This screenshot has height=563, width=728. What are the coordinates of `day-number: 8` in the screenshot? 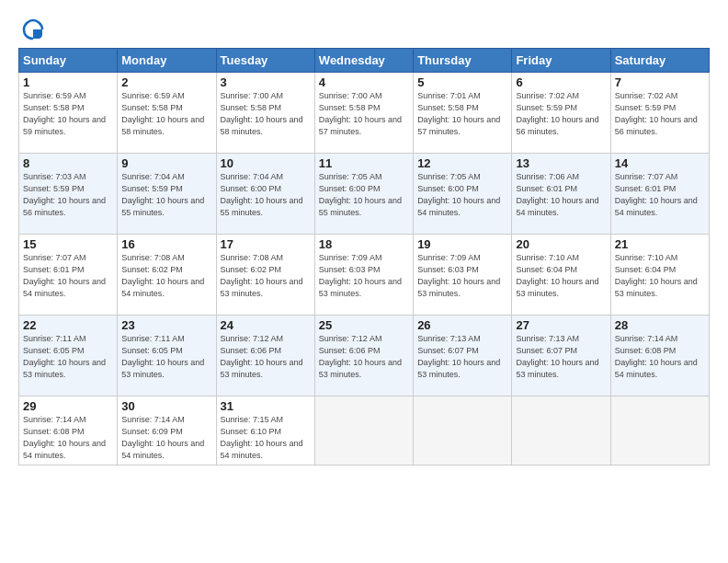 It's located at (68, 164).